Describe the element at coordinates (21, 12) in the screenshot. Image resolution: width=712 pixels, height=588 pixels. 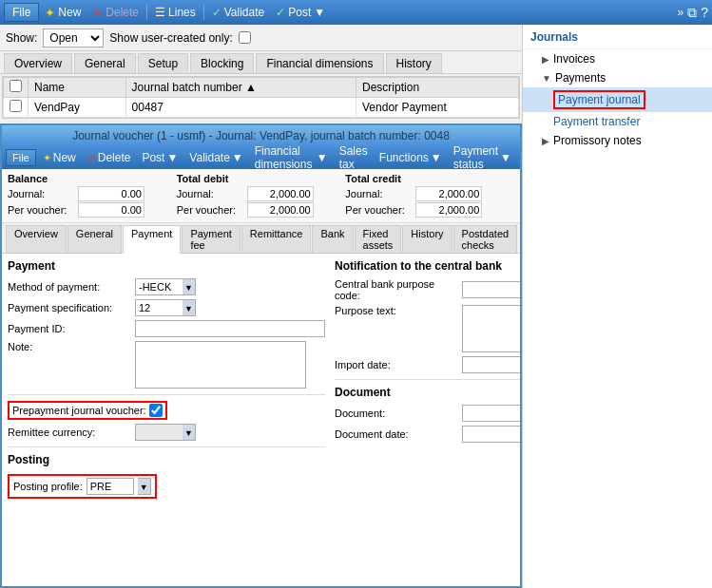
I see `file-button: File` at that location.